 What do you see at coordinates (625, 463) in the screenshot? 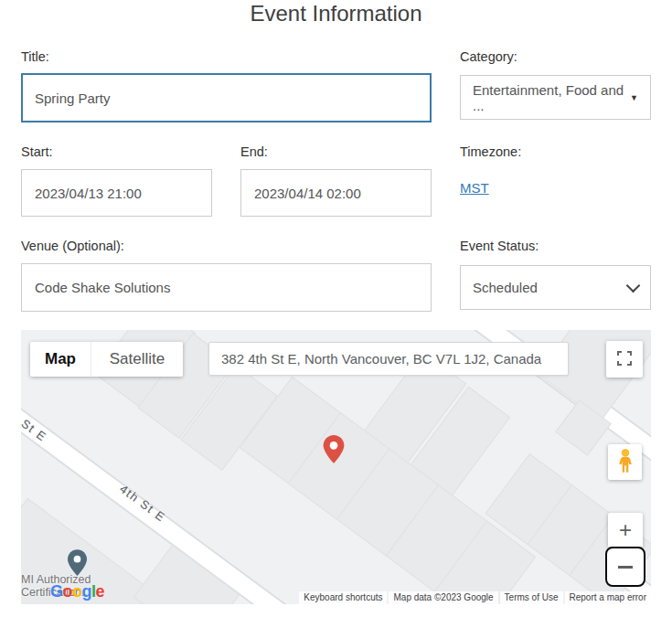
I see `pegman-icon` at bounding box center [625, 463].